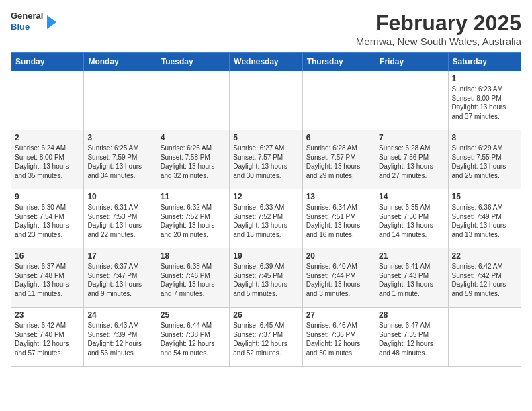 This screenshot has width=532, height=411. What do you see at coordinates (484, 219) in the screenshot?
I see `calendar-day-cell: 15Sunrise: 6:36 AM Sunset: 7:49 PM Dayli…` at bounding box center [484, 219].